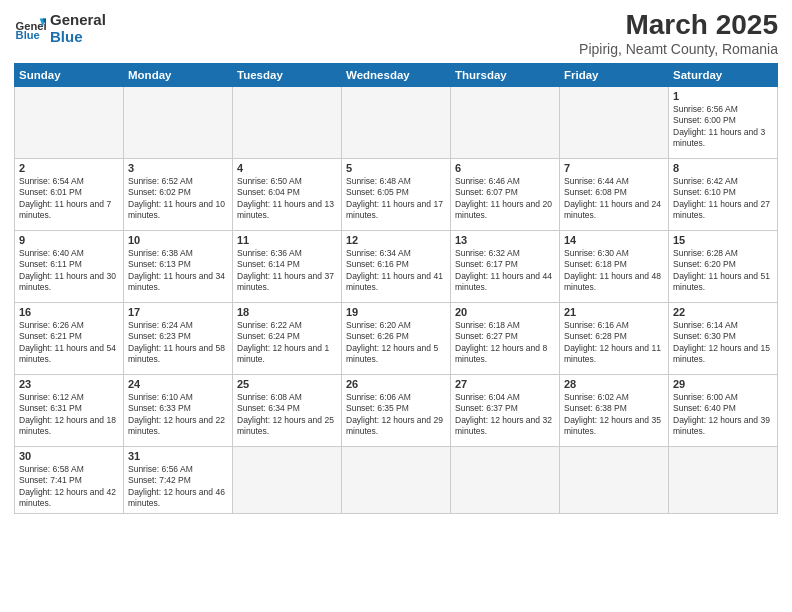 Image resolution: width=792 pixels, height=612 pixels. I want to click on day-cell: 15Sunrise: 6:28 AM Sunset: 6:20 PM Dayli…, so click(724, 266).